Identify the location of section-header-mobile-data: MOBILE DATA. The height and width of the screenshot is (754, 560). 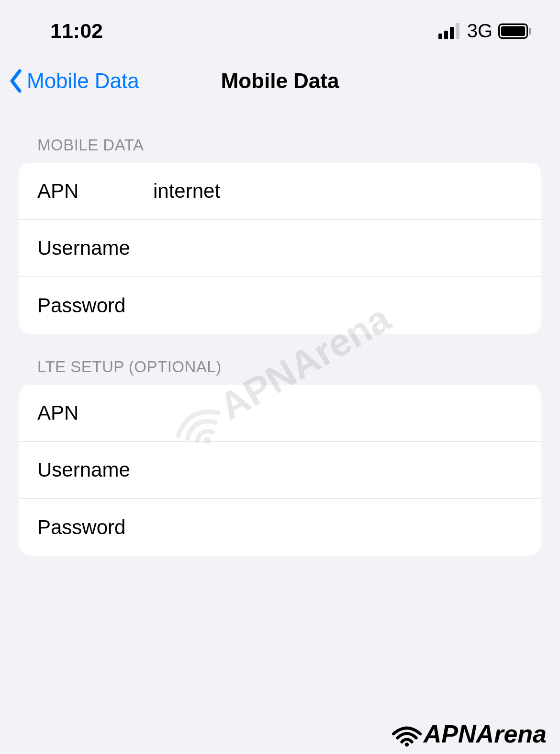
(280, 149).